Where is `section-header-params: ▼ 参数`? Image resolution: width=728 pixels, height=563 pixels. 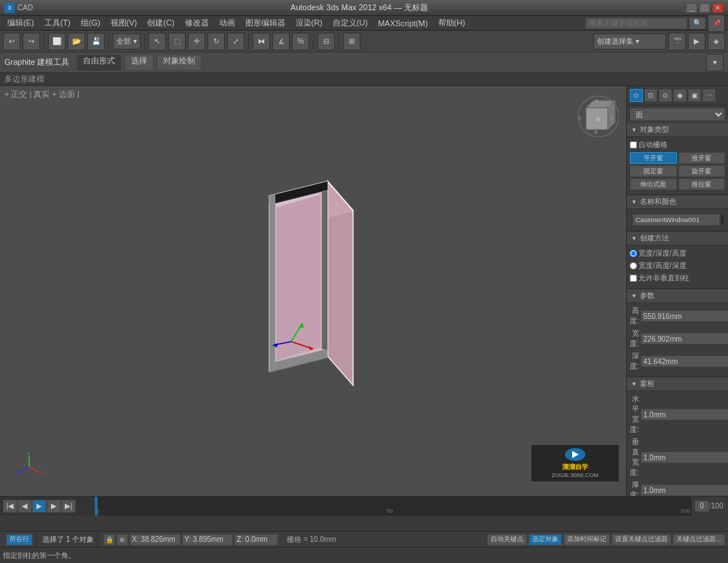 section-header-params: ▼ 参数 is located at coordinates (677, 296).